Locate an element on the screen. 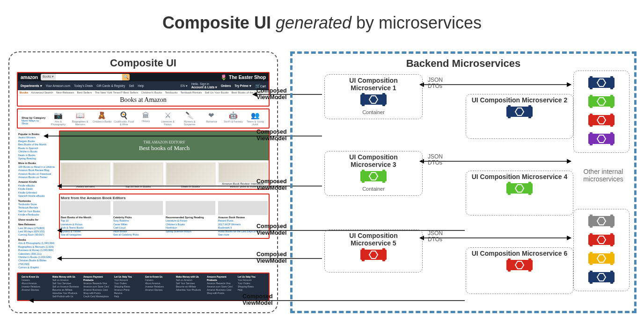 Image resolution: width=644 pixels, height=323 pixels. sidebar-link: Amazon Books on Twitter is located at coordinates (37, 178).